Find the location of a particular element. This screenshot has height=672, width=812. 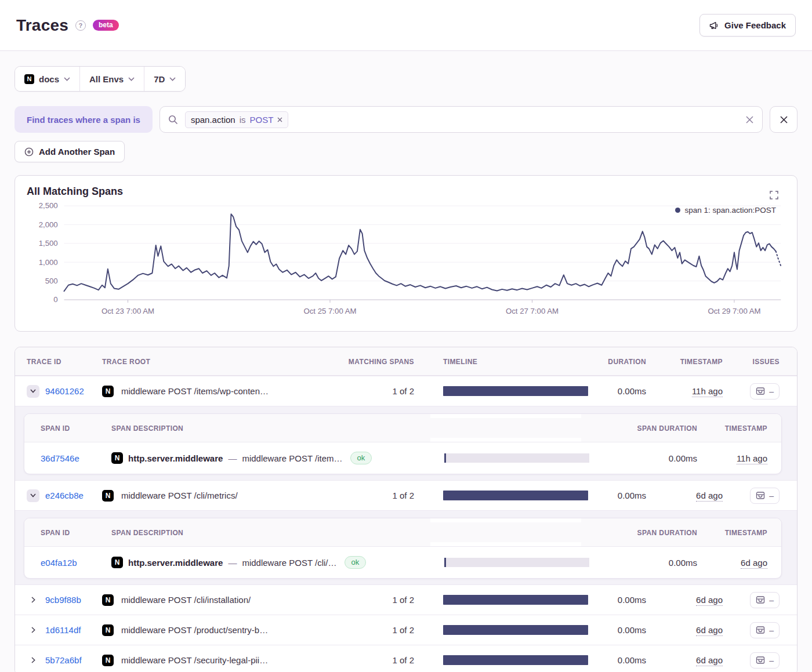

query-token: span.action is POST is located at coordinates (237, 119).